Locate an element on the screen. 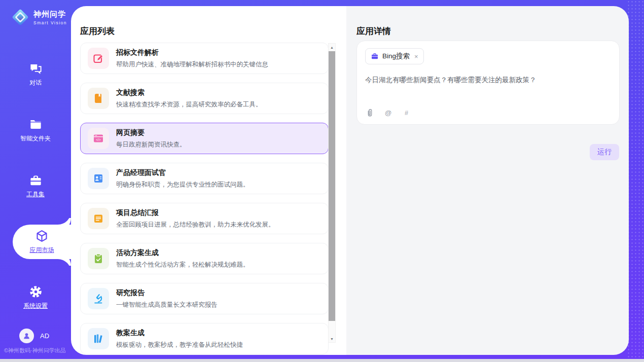  browser-icon: </> is located at coordinates (98, 138).